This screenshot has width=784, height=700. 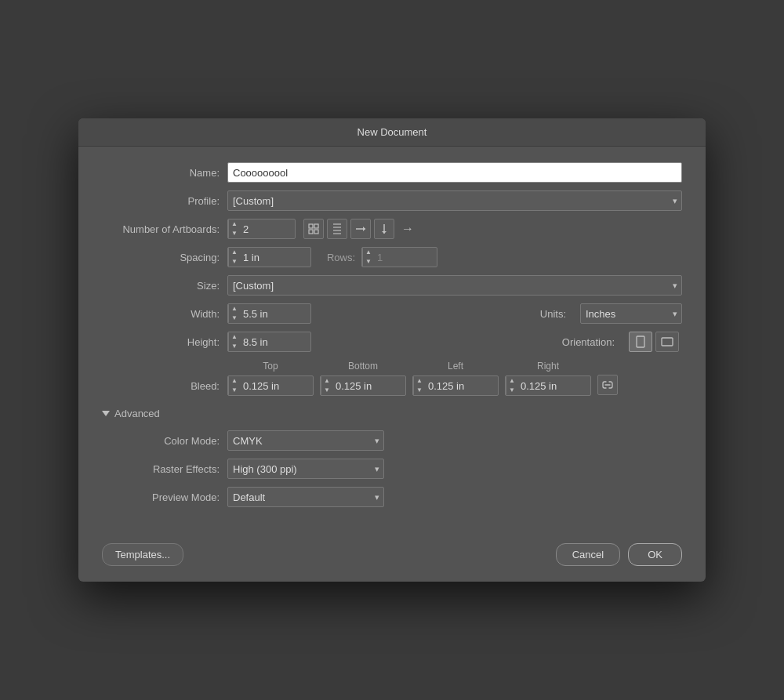 I want to click on bleed-bottom-up: ▲, so click(x=327, y=381).